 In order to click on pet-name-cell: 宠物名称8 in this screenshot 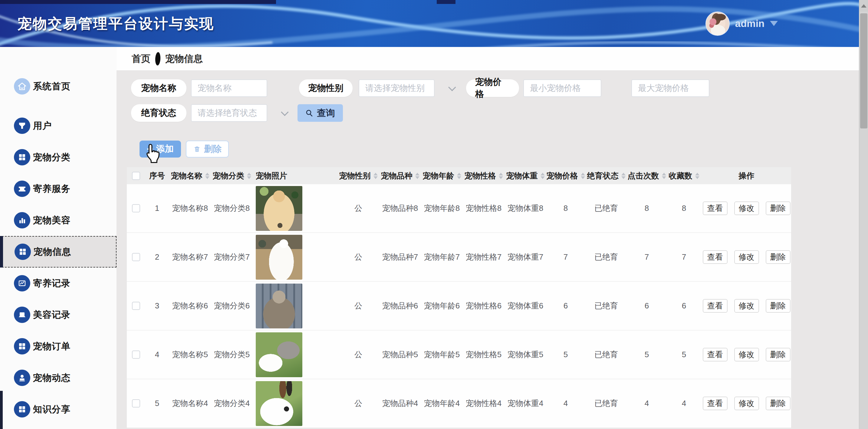, I will do `click(190, 208)`.